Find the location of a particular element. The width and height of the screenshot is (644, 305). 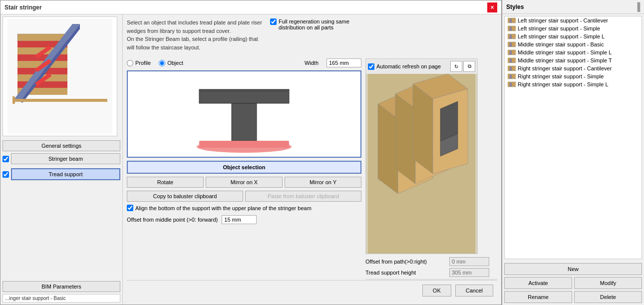

mirror-x-button: Mirror on X is located at coordinates (244, 182).